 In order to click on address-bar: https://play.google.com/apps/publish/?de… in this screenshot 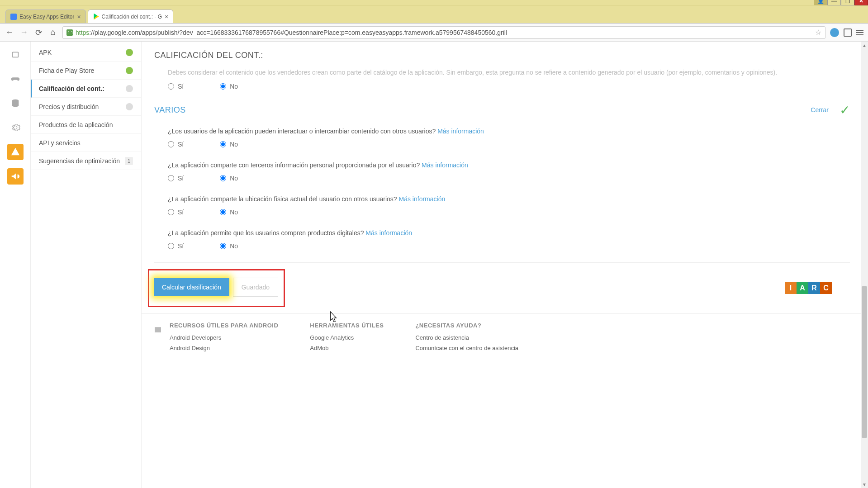, I will do `click(444, 33)`.